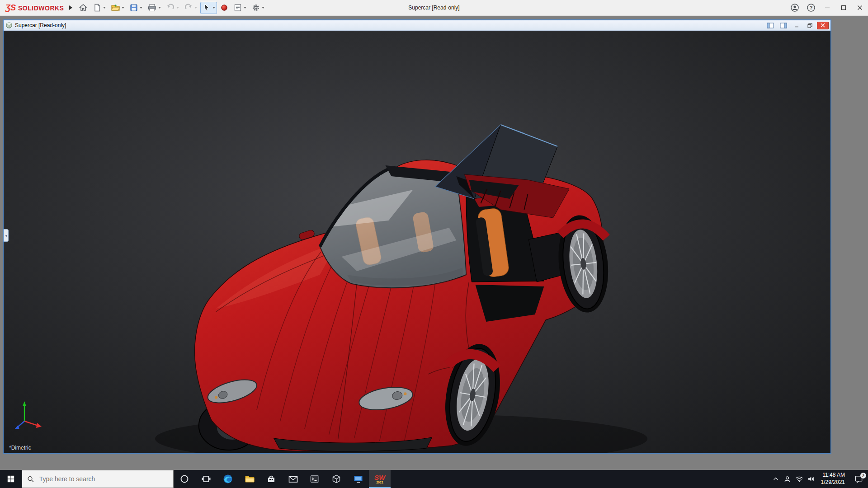 The height and width of the screenshot is (488, 868). I want to click on home-button, so click(83, 8).